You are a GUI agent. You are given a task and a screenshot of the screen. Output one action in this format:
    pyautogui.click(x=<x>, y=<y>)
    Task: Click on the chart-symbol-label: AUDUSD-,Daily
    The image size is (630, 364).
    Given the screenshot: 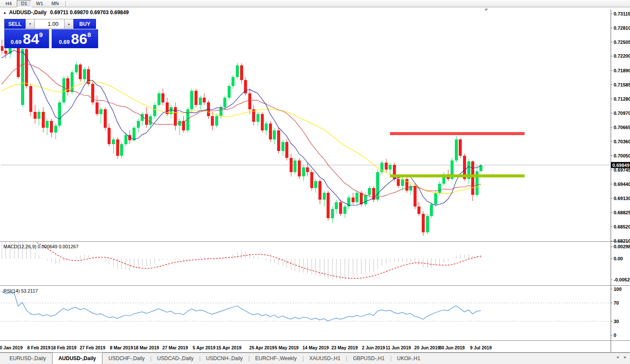 What is the action you would take?
    pyautogui.click(x=28, y=12)
    